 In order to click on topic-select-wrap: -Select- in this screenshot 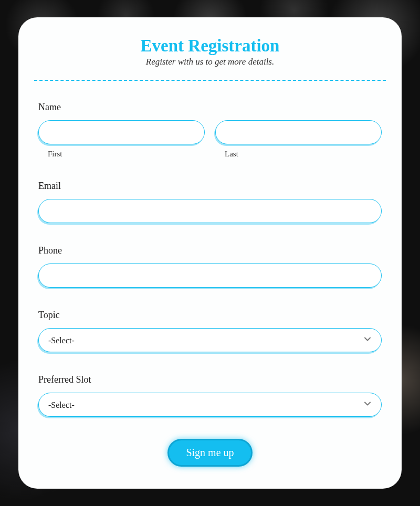, I will do `click(210, 340)`.